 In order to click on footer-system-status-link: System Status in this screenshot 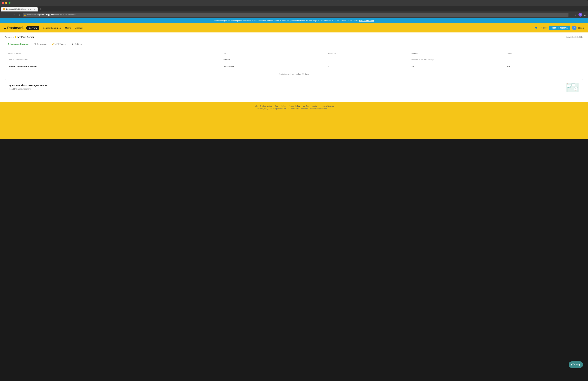, I will do `click(266, 106)`.